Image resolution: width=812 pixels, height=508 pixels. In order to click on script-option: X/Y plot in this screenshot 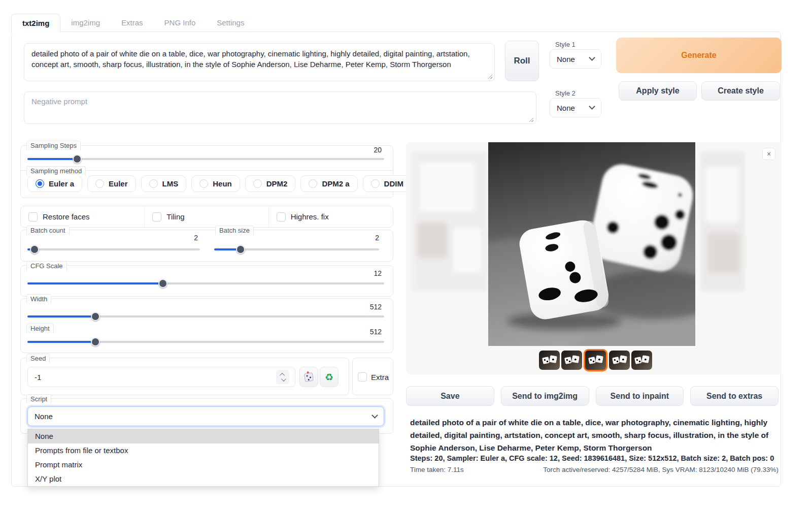, I will do `click(203, 479)`.